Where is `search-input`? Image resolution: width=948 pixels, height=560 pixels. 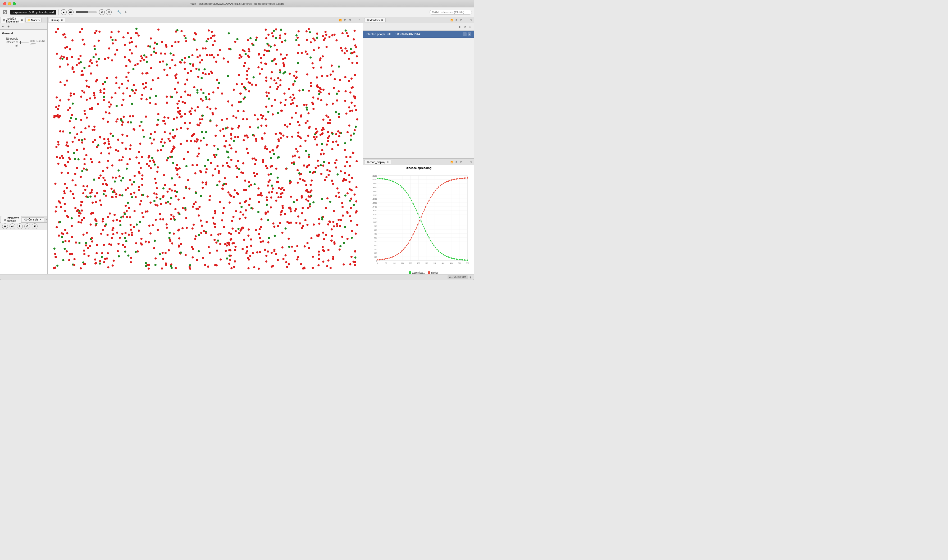
search-input is located at coordinates (451, 12).